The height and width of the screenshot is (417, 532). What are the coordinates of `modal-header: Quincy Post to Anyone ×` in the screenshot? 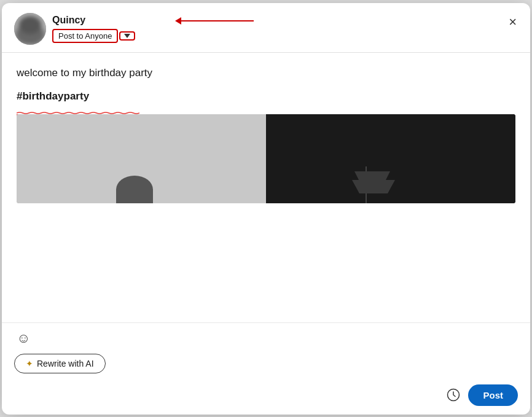 It's located at (266, 28).